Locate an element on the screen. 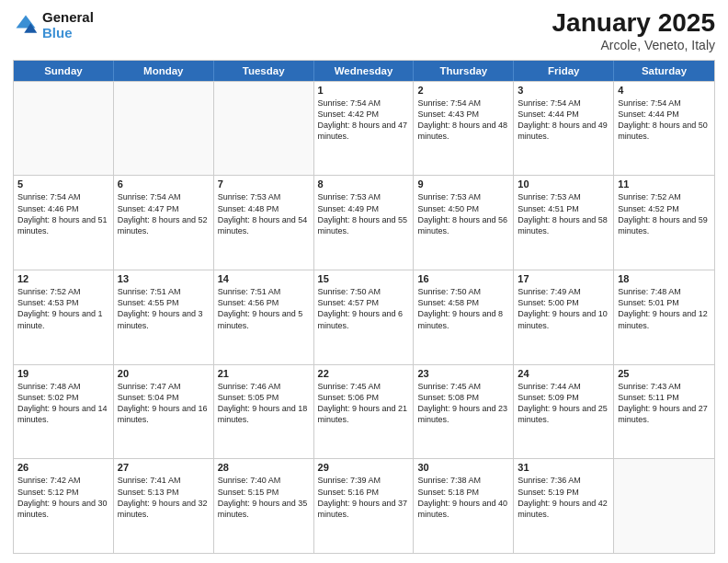 The image size is (728, 563). day-number: 17 is located at coordinates (563, 279).